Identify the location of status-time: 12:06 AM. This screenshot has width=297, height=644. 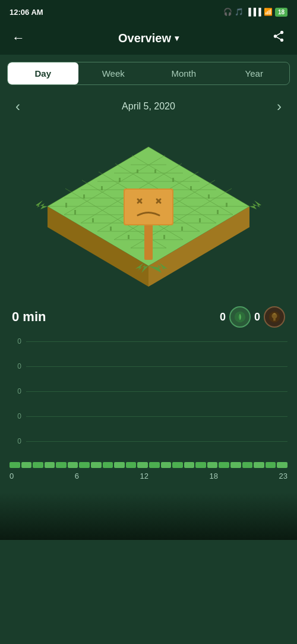
(26, 12).